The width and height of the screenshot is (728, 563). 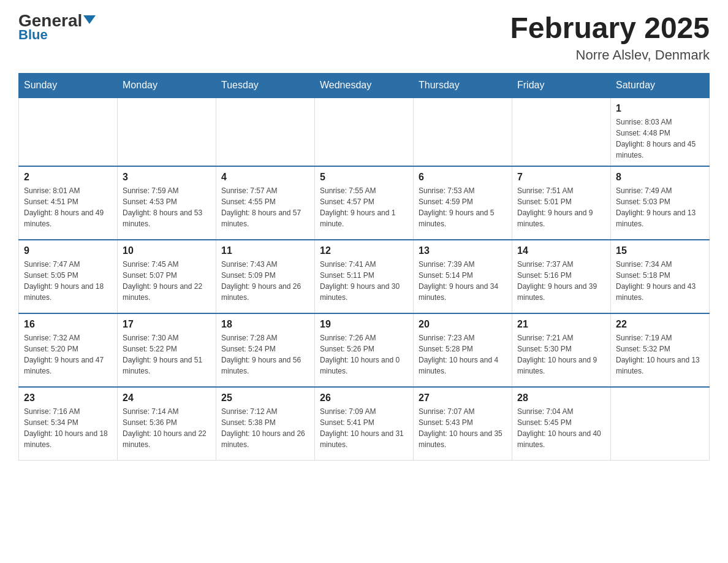 What do you see at coordinates (364, 85) in the screenshot?
I see `days-of-week-row: Sunday Monday Tuesday Wednesday Thursday…` at bounding box center [364, 85].